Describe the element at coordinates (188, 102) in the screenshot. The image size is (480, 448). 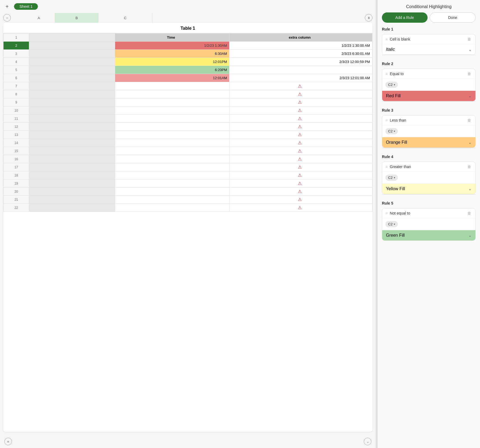
I see `table-row: 9⚠` at that location.